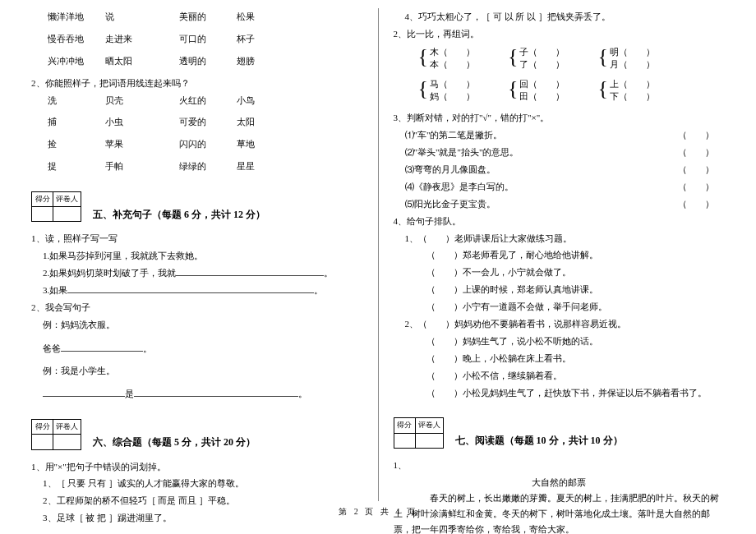  I want to click on cell: 慢吞吞地, so click(76, 39).